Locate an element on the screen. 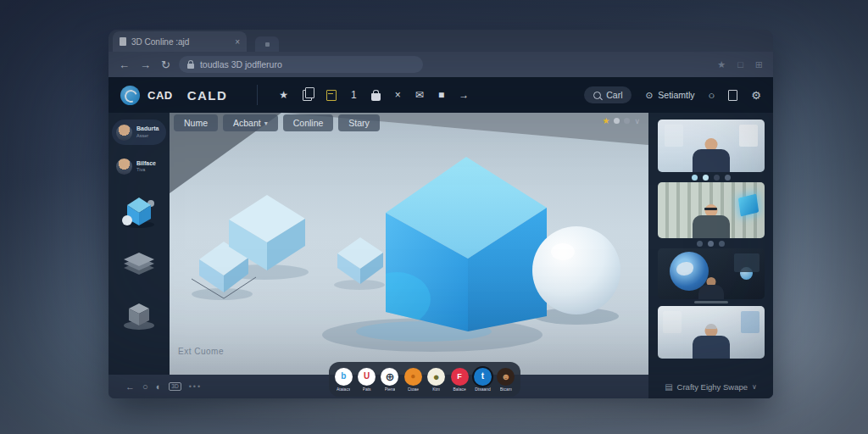 This screenshot has height=434, width=868. app-label: Btcam is located at coordinates (506, 389).